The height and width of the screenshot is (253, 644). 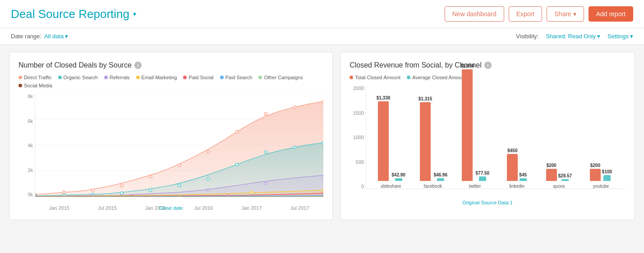 What do you see at coordinates (359, 137) in the screenshot?
I see `bar-y-label: 1000` at bounding box center [359, 137].